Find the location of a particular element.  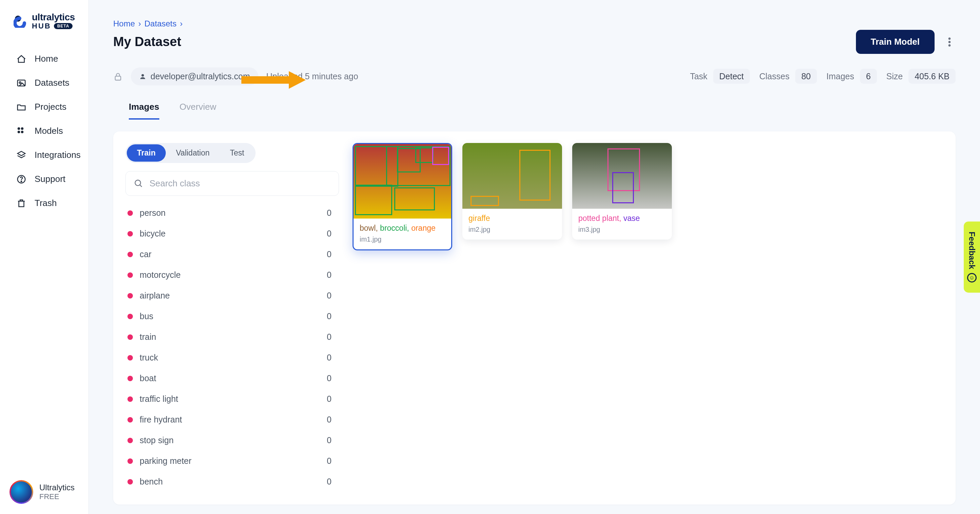

class-row: car0 is located at coordinates (230, 254).